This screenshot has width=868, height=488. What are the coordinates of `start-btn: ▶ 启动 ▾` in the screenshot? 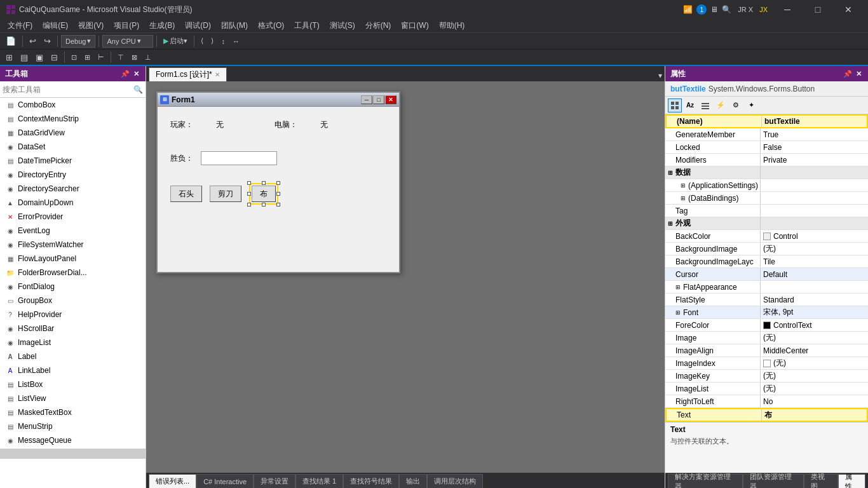 It's located at (175, 41).